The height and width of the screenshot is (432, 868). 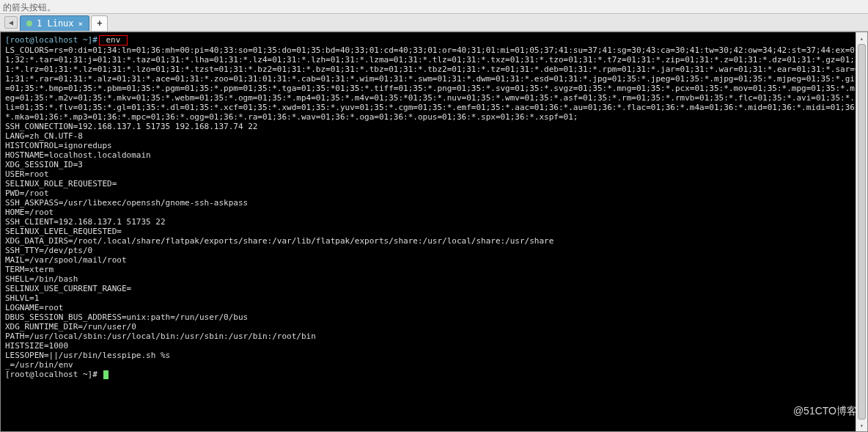 What do you see at coordinates (434, 136) in the screenshot?
I see `output-line: LANG=zh_CN.UTF-8` at bounding box center [434, 136].